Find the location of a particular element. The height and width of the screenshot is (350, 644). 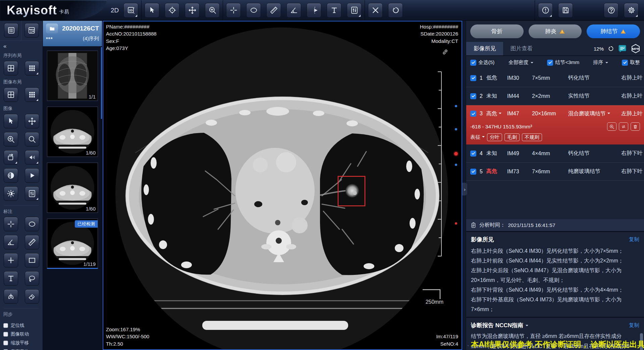

copy-findings-link: 复制 is located at coordinates (634, 239).